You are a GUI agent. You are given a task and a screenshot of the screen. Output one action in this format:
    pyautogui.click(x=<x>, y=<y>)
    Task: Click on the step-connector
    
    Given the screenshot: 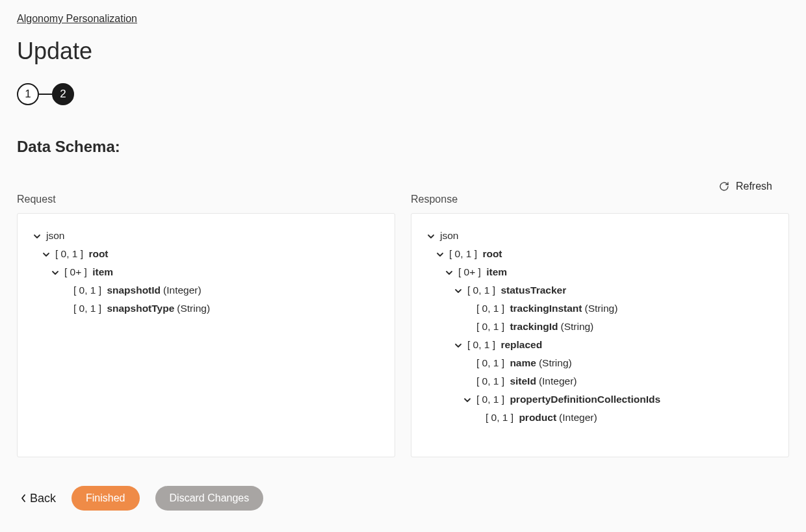 What is the action you would take?
    pyautogui.click(x=46, y=94)
    